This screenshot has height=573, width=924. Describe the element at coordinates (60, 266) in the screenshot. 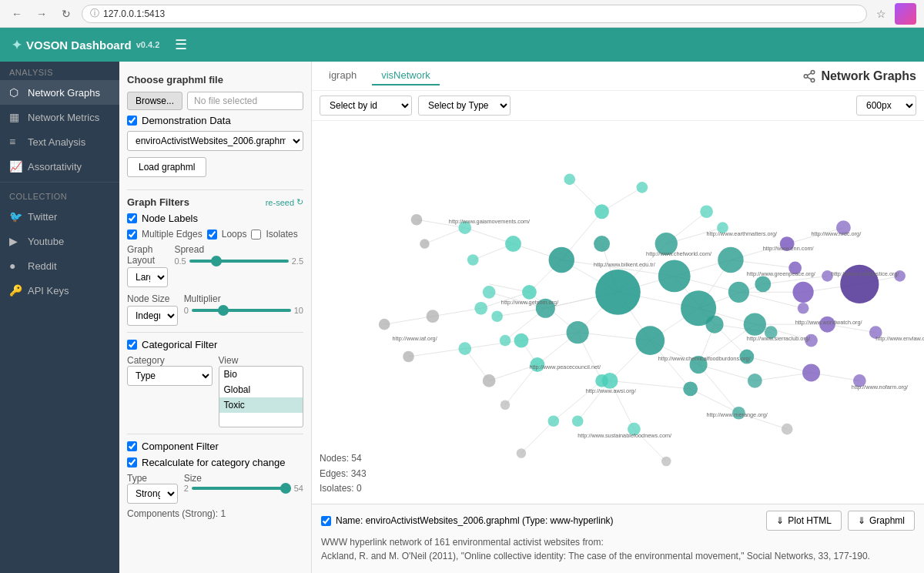

I see `sidebar-item-reddit: ● Reddit` at that location.